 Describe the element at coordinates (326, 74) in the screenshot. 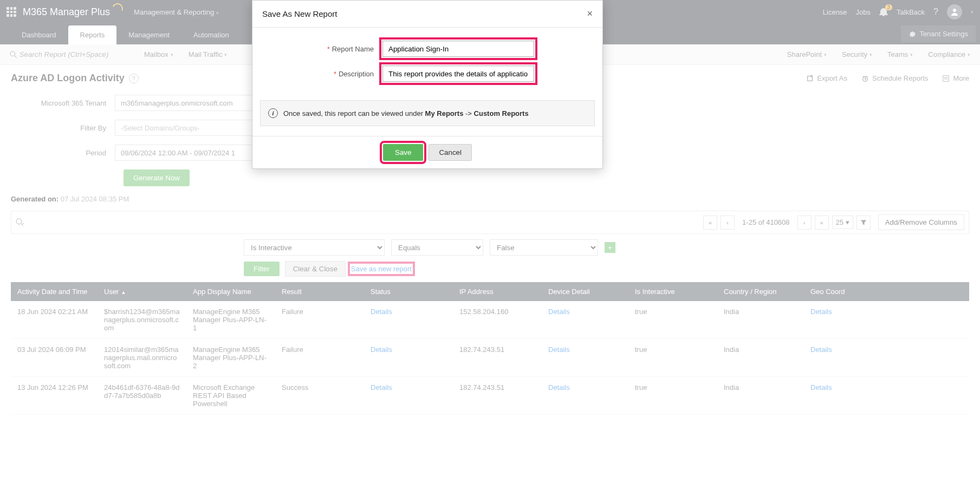

I see `description-label: *Description` at that location.